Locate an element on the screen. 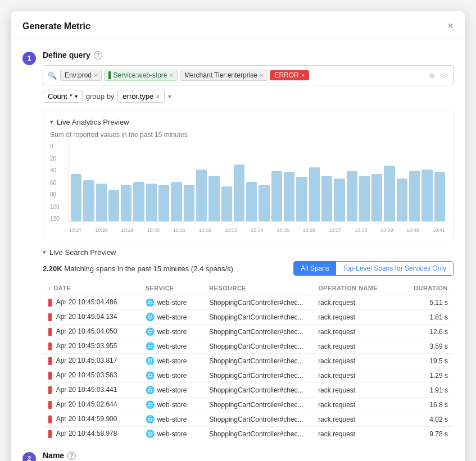 The height and width of the screenshot is (461, 476). cell-date: Apr 20 10:45:03.441 is located at coordinates (91, 390).